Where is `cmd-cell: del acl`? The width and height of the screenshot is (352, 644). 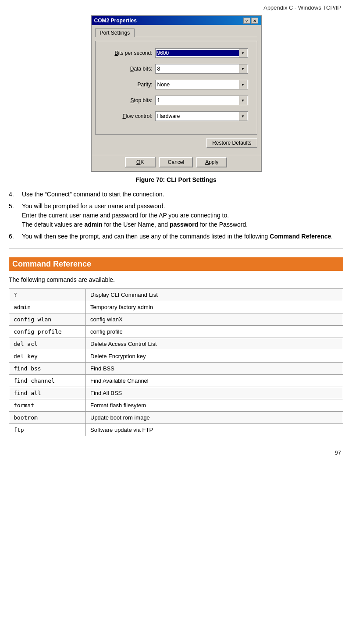
cmd-cell: del acl is located at coordinates (47, 344).